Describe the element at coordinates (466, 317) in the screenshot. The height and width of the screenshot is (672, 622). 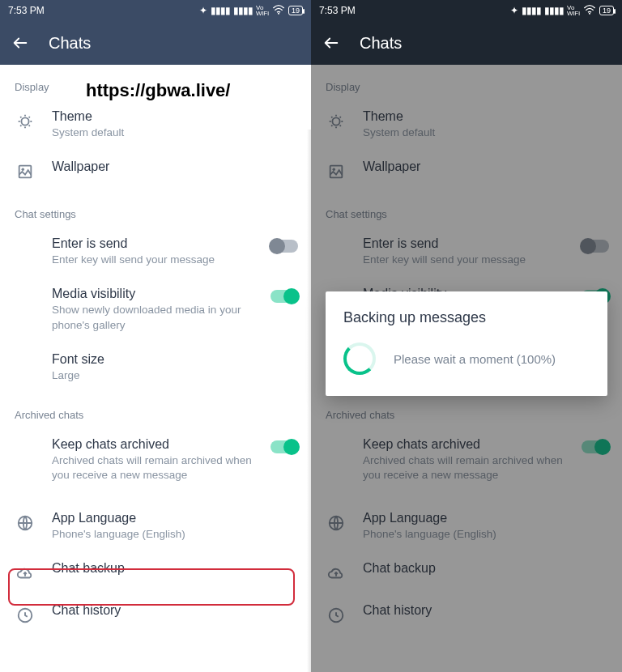
I see `dialog-title: Backing up messages` at that location.